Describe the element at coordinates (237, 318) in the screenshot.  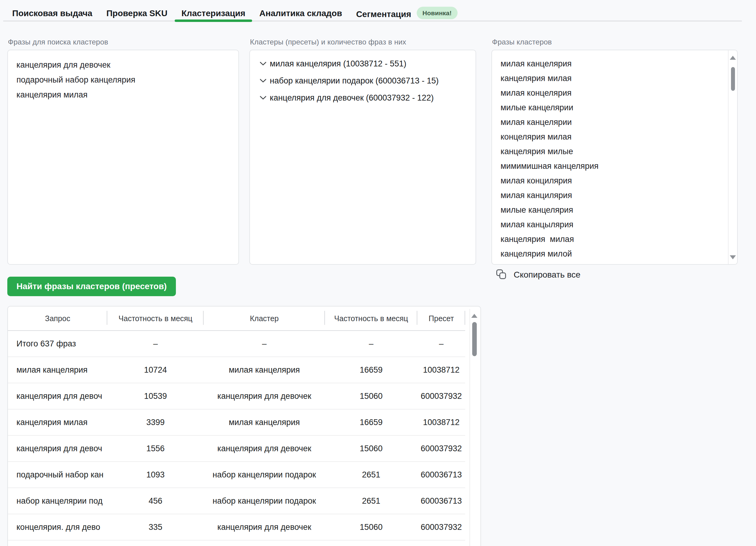
I see `table-header-row: Запрос Частотность в месяц Кластер Часто…` at that location.